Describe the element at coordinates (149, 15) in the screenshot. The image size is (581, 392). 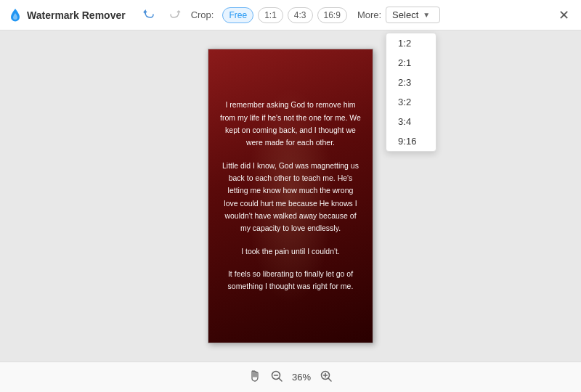
I see `undo-icon` at that location.